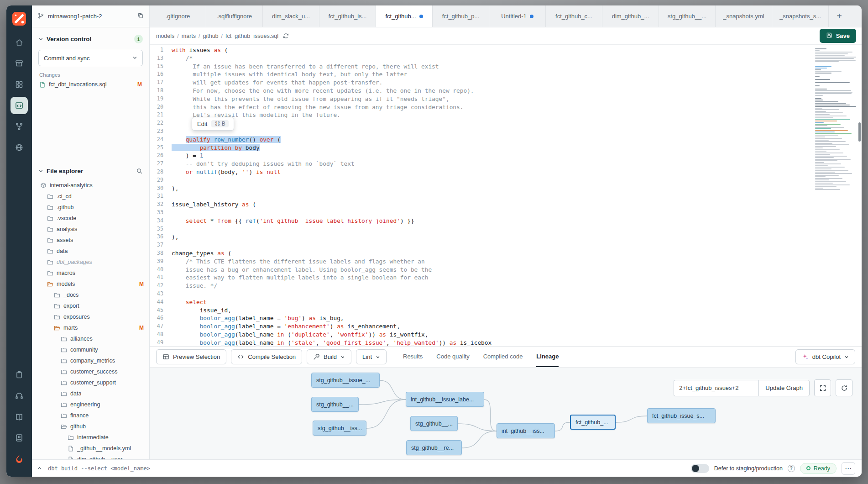  I want to click on preview-selection-button: Preview Selection, so click(191, 357).